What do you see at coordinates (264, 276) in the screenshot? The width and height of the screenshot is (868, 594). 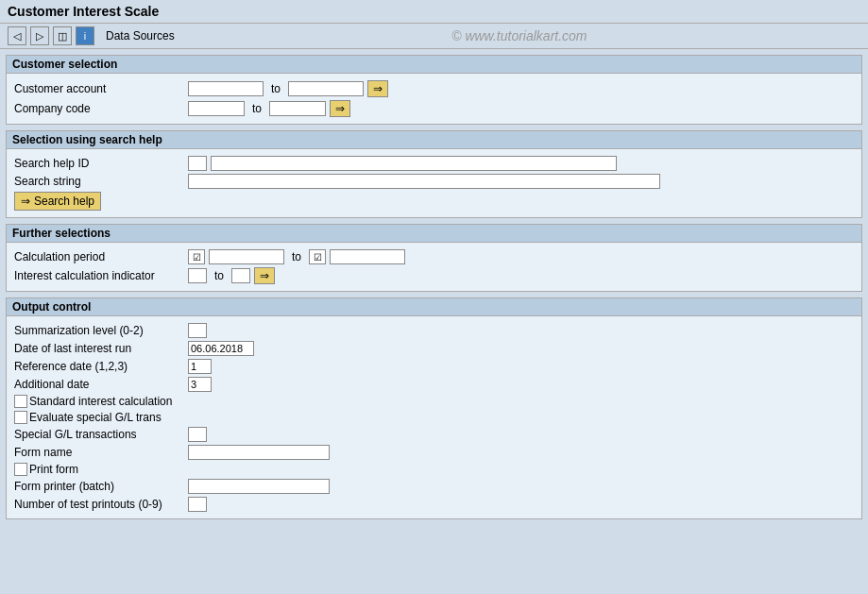 I see `interest-calc-arrow: ⇒` at bounding box center [264, 276].